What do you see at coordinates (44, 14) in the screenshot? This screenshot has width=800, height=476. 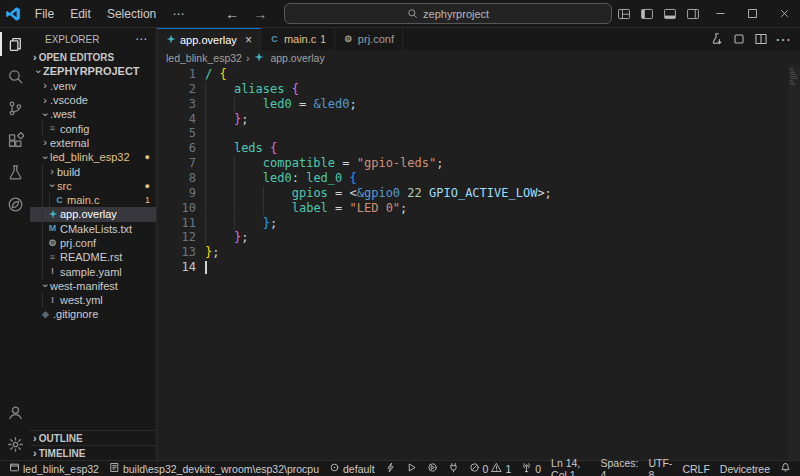 I see `menu-file: File` at bounding box center [44, 14].